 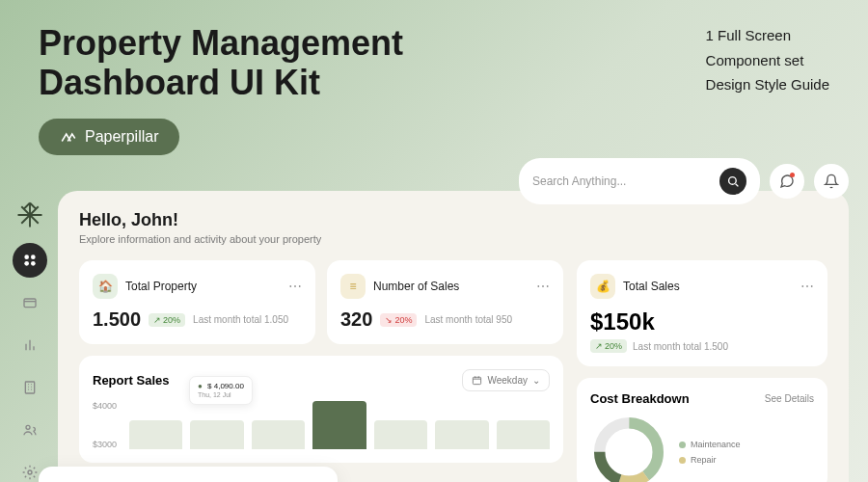 I want to click on sidebar-item-users, so click(x=30, y=430).